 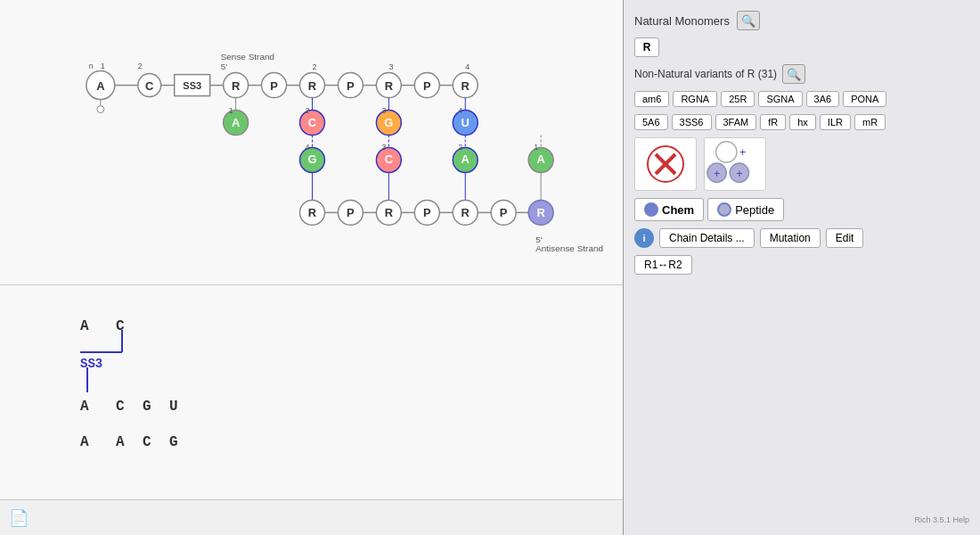 What do you see at coordinates (735, 164) in the screenshot?
I see `circles-icon-box: + + +` at bounding box center [735, 164].